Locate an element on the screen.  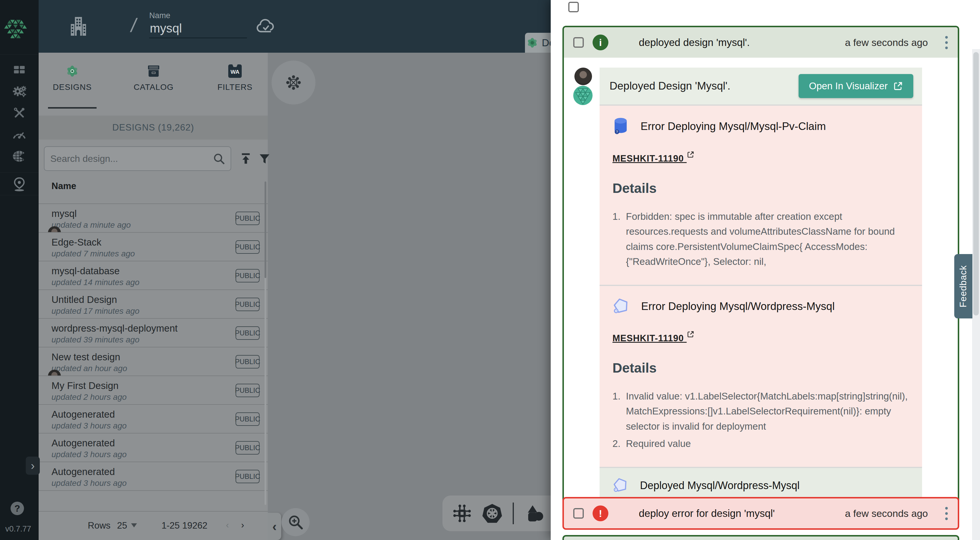
tab-filters-label: FILTERS is located at coordinates (235, 87).